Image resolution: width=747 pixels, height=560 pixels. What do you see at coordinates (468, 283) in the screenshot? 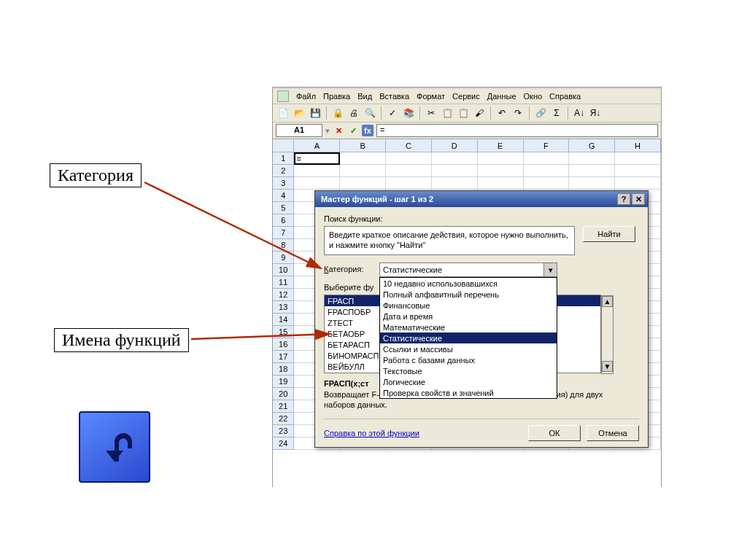
I see `category-option: 10 недавно использовавшихся` at bounding box center [468, 283].